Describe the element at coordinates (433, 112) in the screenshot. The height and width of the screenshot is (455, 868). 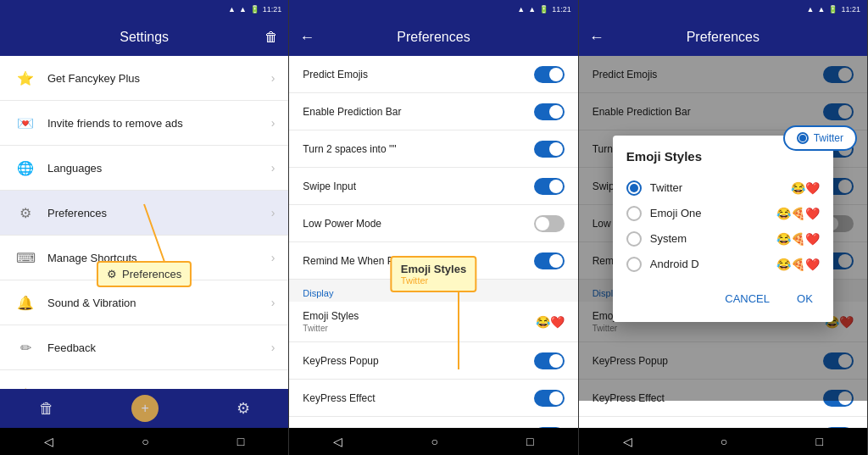
I see `pref-item-enable-prediction-bar: Enable Prediction Bar` at that location.